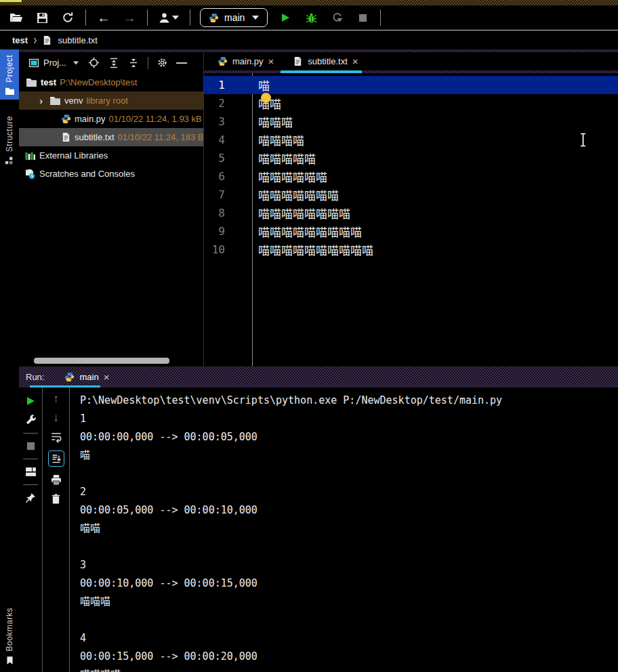 This screenshot has width=618, height=672. What do you see at coordinates (148, 63) in the screenshot?
I see `header-separator` at bounding box center [148, 63].